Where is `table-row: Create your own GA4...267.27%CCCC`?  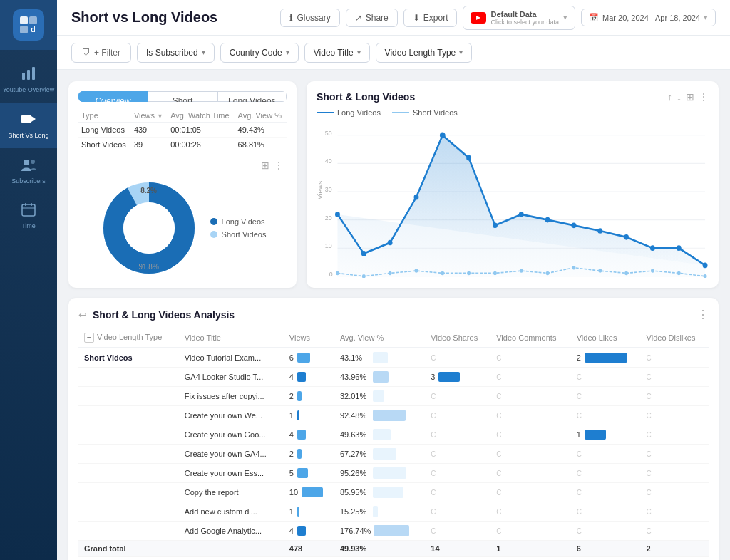
table-row: Create your own GA4...267.27%CCCC is located at coordinates (394, 455).